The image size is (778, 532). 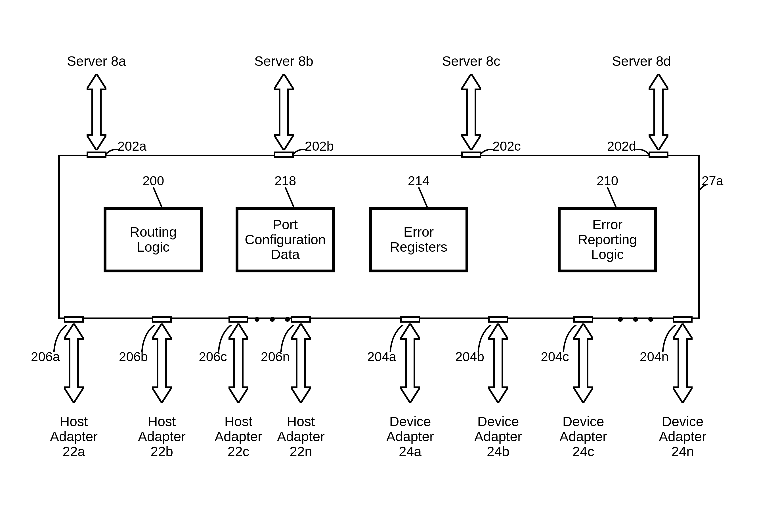 What do you see at coordinates (418, 181) in the screenshot?
I see `errreg-ref: 214` at bounding box center [418, 181].